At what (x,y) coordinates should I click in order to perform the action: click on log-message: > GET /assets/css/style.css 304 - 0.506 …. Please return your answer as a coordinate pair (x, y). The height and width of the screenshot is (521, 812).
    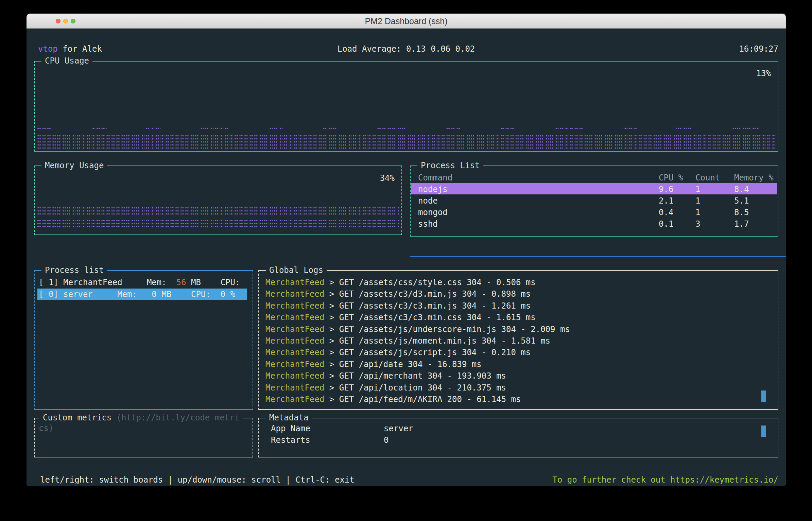
    Looking at the image, I should click on (430, 282).